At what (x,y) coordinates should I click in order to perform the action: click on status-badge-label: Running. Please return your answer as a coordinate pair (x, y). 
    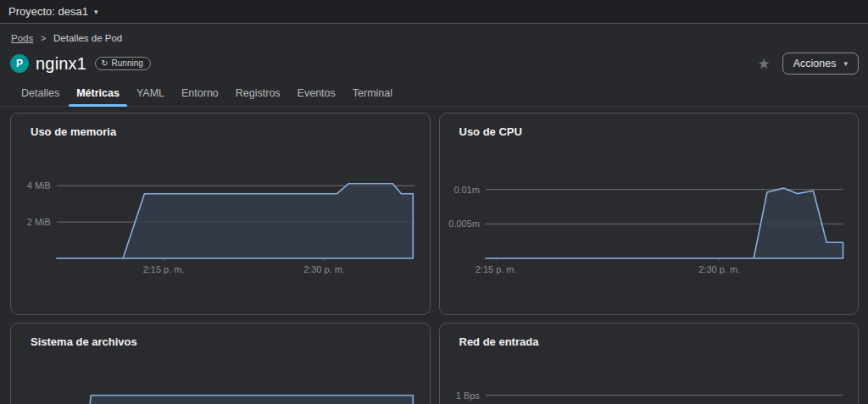
    Looking at the image, I should click on (127, 63).